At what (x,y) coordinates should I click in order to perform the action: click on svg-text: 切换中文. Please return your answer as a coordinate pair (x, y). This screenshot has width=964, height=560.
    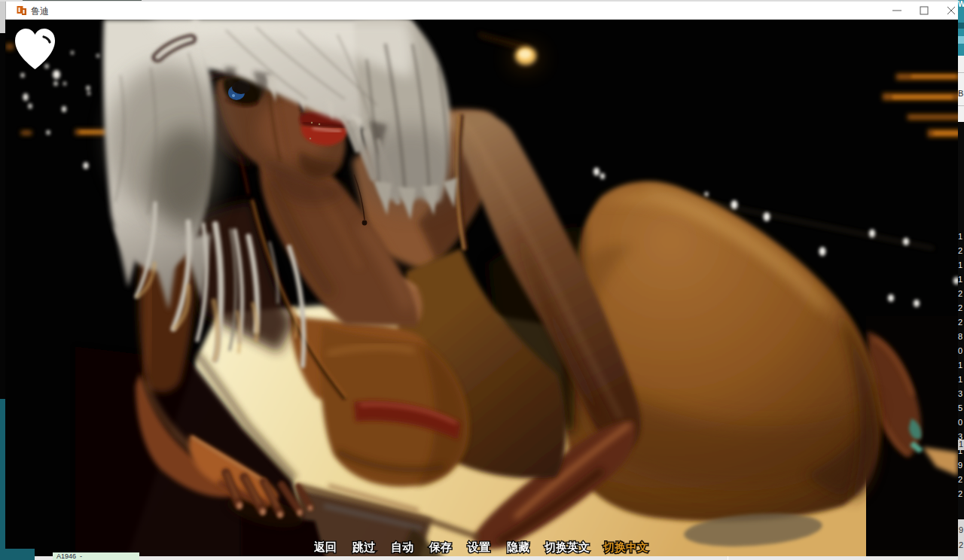
    Looking at the image, I should click on (625, 547).